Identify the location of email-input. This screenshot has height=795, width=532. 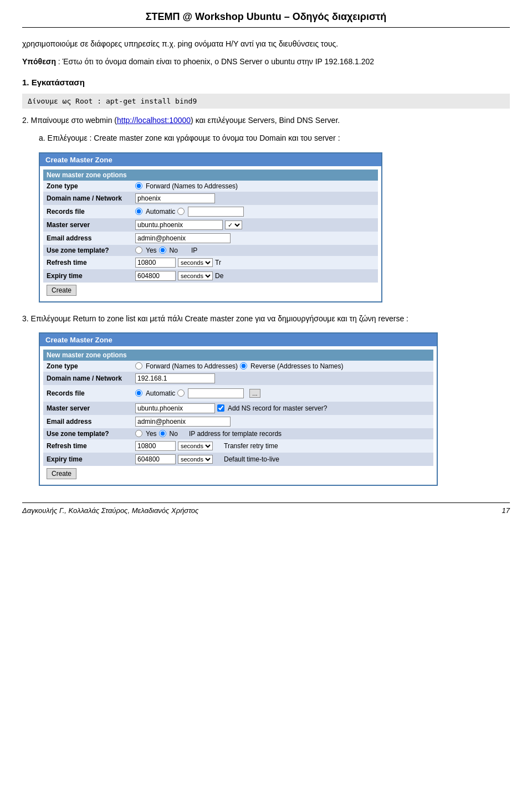
(183, 238).